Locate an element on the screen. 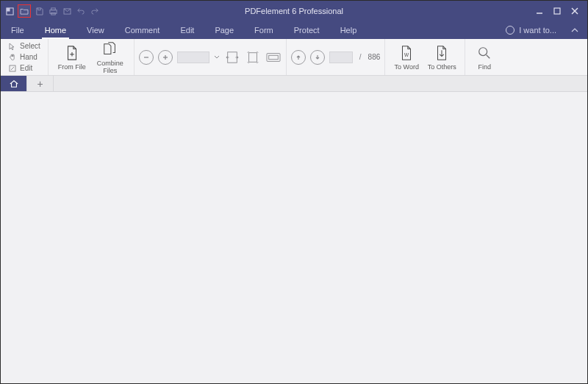 Image resolution: width=588 pixels, height=384 pixels. combine-files-button: Combine Files is located at coordinates (110, 57).